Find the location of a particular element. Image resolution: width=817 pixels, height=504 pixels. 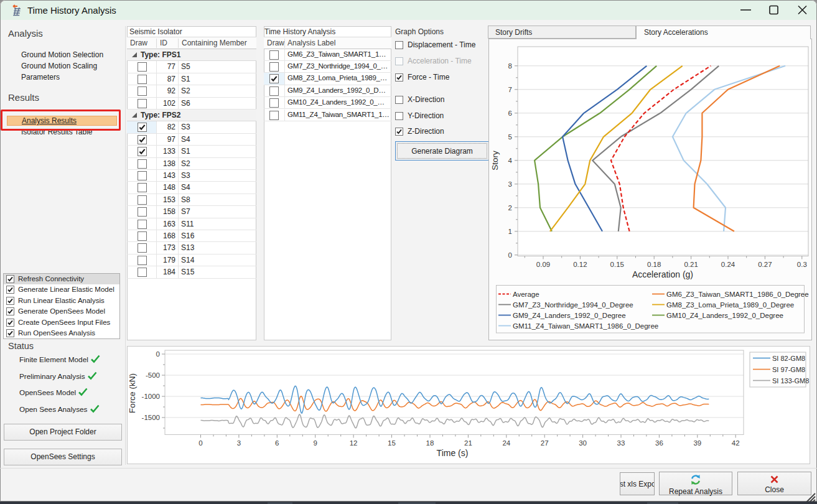

svg-text: 5 is located at coordinates (510, 137).